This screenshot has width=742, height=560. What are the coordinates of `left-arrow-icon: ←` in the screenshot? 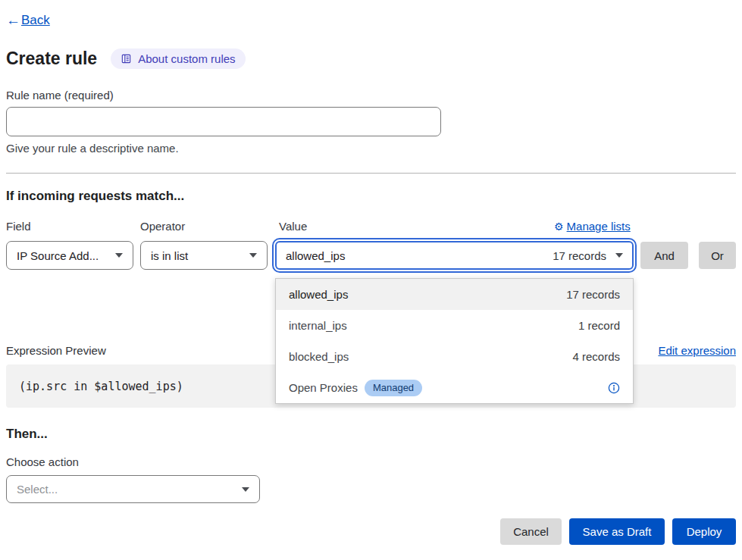 It's located at (14, 20).